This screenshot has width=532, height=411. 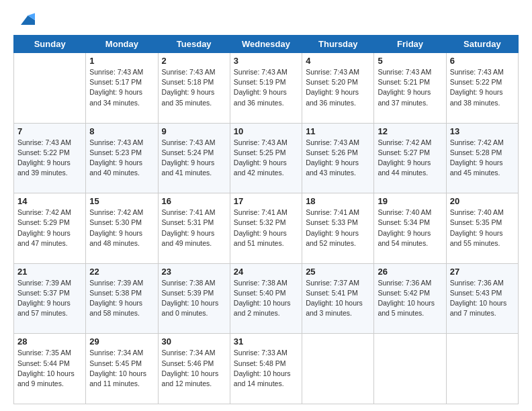 What do you see at coordinates (122, 271) in the screenshot?
I see `day-number: 22` at bounding box center [122, 271].